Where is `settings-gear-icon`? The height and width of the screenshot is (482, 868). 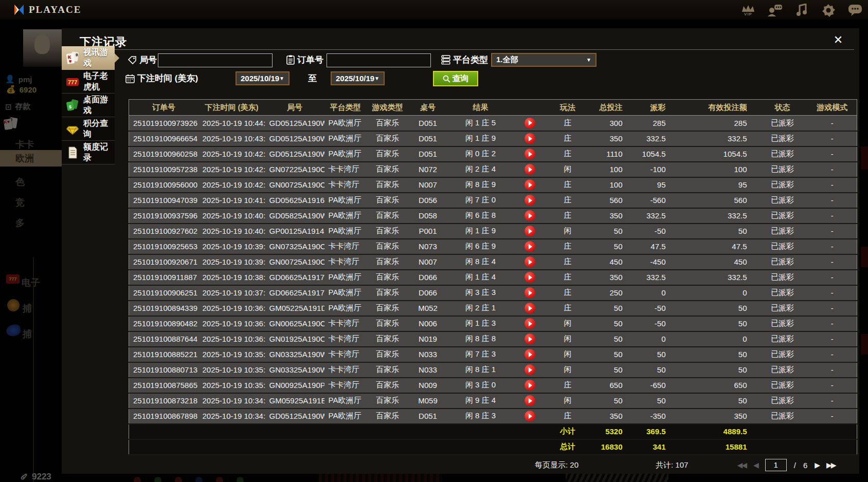
settings-gear-icon is located at coordinates (828, 10).